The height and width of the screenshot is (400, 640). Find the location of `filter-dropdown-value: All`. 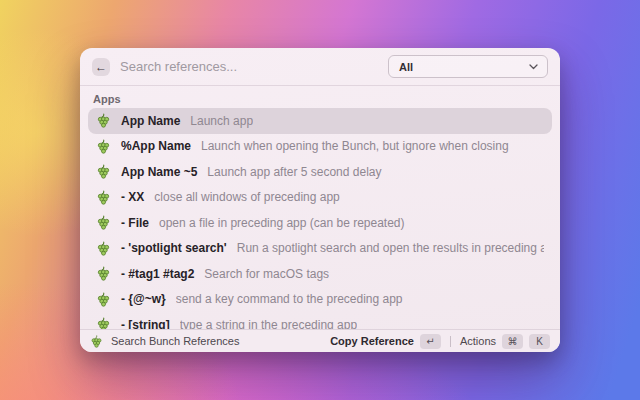

filter-dropdown-value: All is located at coordinates (464, 67).